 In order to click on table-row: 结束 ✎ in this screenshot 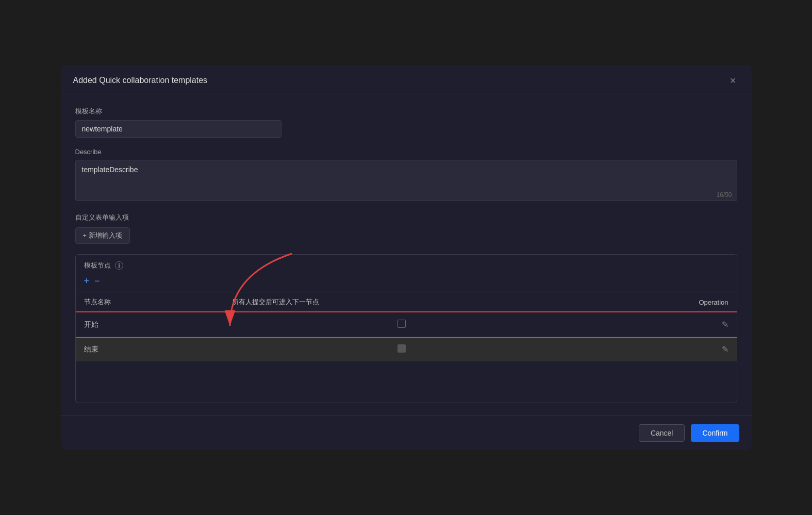, I will do `click(406, 350)`.